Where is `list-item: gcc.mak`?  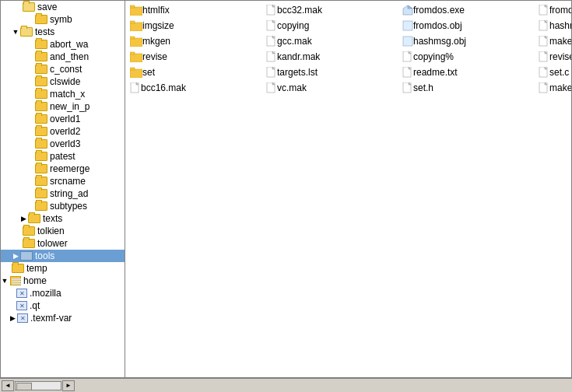 list-item: gcc.mak is located at coordinates (332, 41).